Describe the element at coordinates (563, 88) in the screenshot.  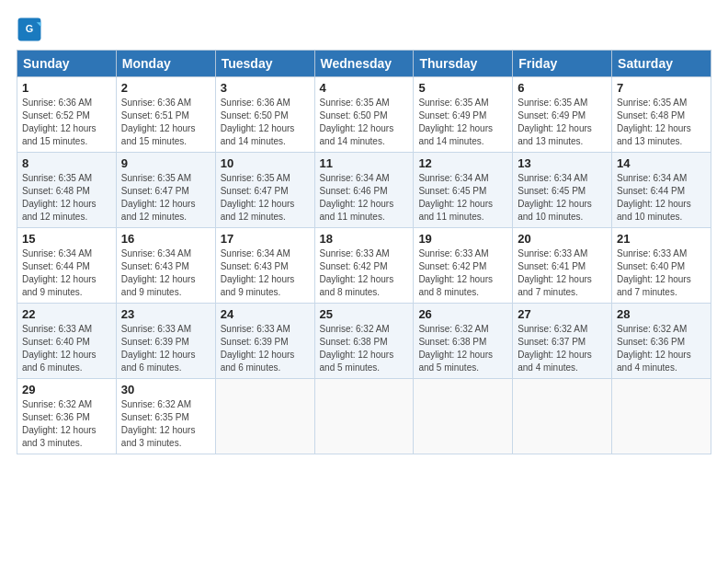
I see `day-number: 6` at that location.